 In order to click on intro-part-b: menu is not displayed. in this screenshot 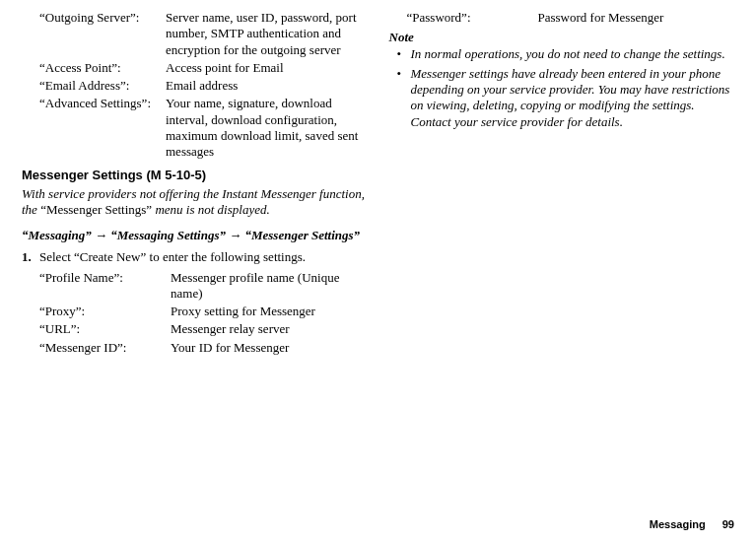, I will do `click(211, 209)`.